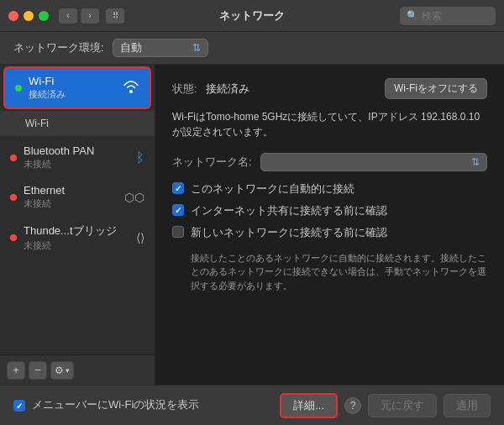 This screenshot has width=504, height=425. What do you see at coordinates (146, 405) in the screenshot?
I see `menubar-checkbox-row: メニューバーにWi-Fiの状況を表示` at bounding box center [146, 405].